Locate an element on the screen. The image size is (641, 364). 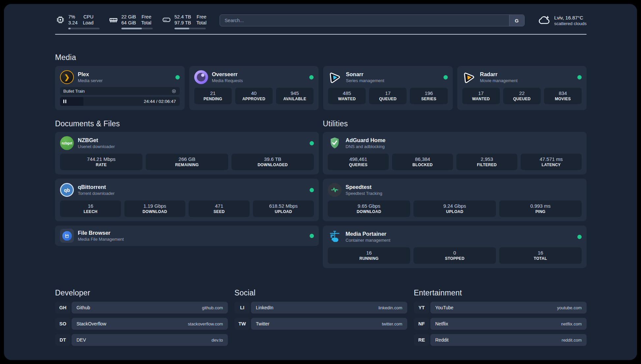
card-sonarr: Sonarr Series management 485 WANTED 17 Q… is located at coordinates (388, 88).